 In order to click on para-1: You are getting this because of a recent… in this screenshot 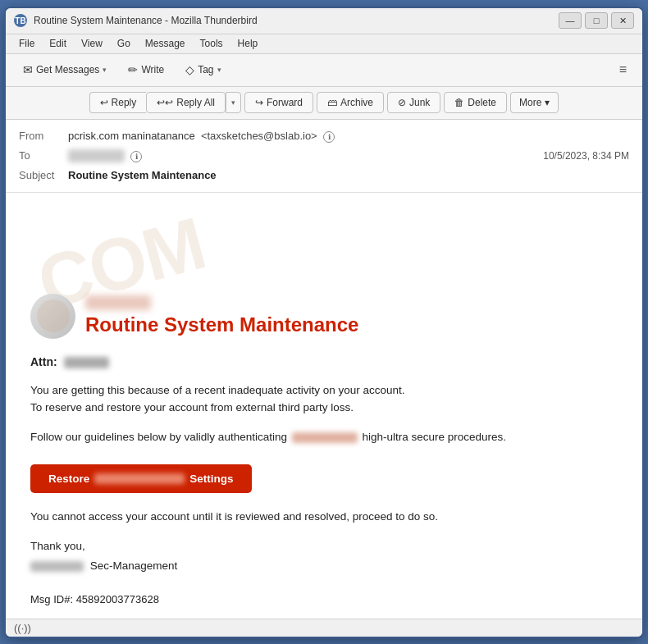, I will do `click(324, 399)`.